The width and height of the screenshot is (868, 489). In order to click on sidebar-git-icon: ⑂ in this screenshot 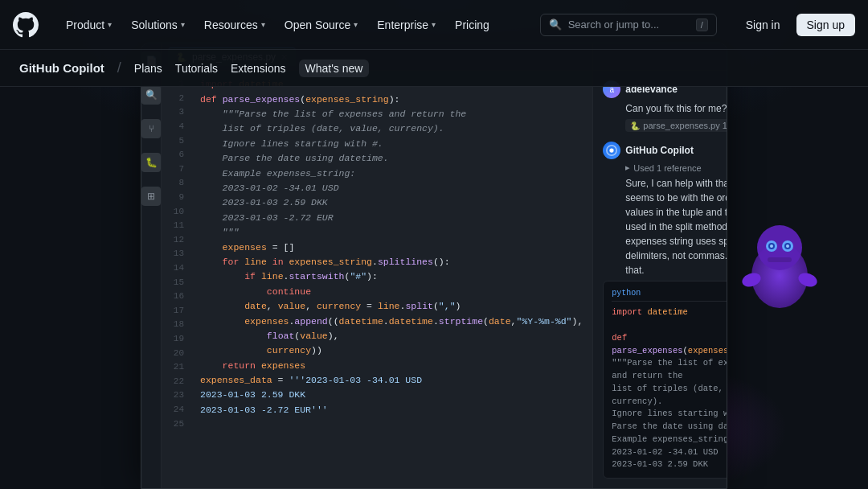, I will do `click(151, 129)`.